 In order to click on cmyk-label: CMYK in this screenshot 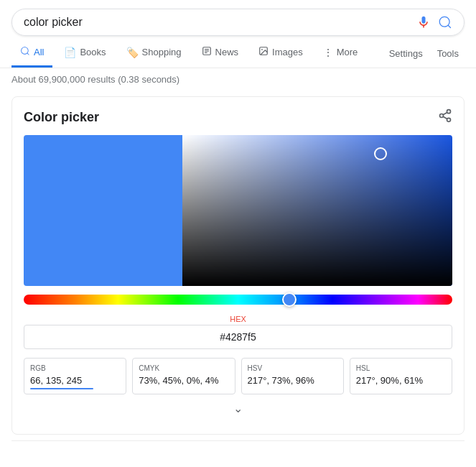, I will do `click(184, 368)`.